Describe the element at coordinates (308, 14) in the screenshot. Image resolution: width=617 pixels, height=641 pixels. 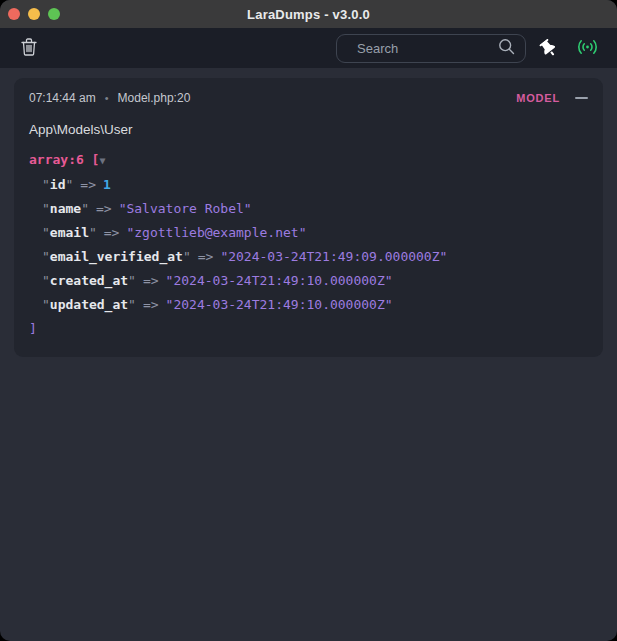
I see `window-title: LaraDumps - v3.0.0` at that location.